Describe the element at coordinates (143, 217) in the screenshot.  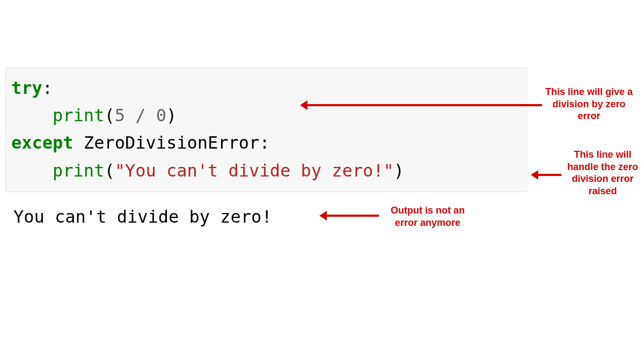
I see `output-line: You can't divide by zero!` at that location.